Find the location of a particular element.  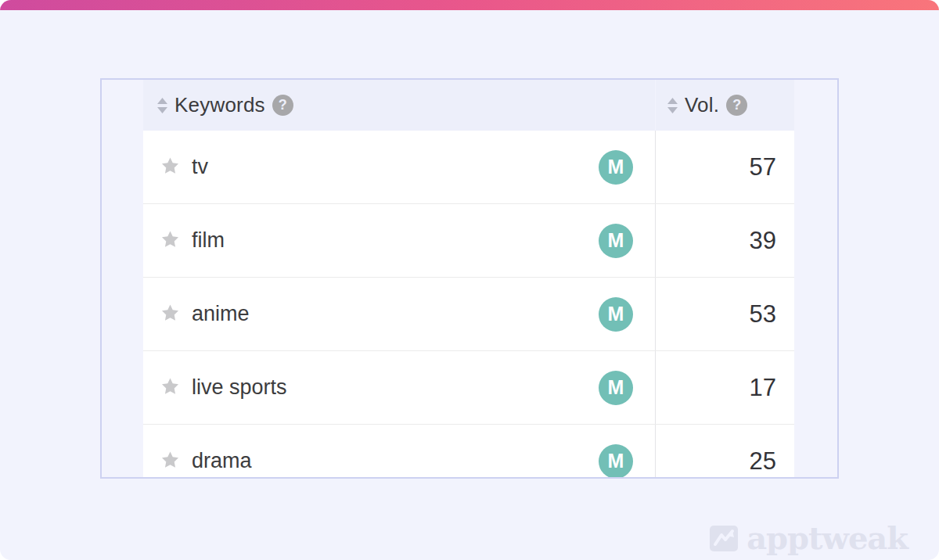

apptweak-logo: apptweak is located at coordinates (808, 538).